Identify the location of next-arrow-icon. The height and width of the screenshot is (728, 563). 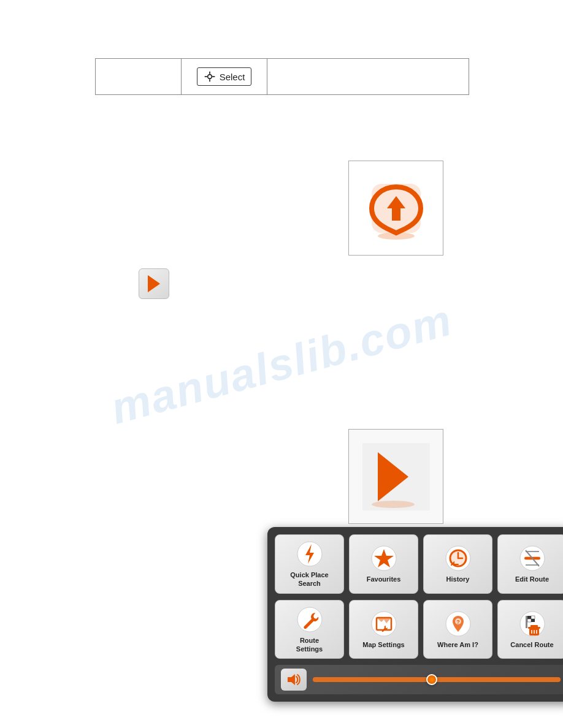
(154, 284).